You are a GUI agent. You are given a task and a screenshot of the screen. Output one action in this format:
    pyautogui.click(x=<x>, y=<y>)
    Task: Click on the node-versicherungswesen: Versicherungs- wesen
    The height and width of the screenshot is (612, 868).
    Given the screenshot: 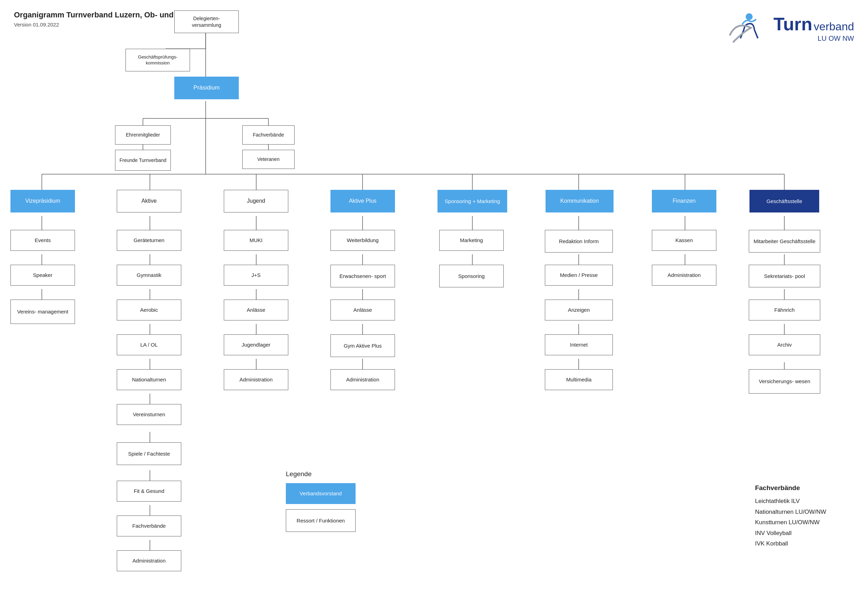 What is the action you would take?
    pyautogui.click(x=785, y=382)
    